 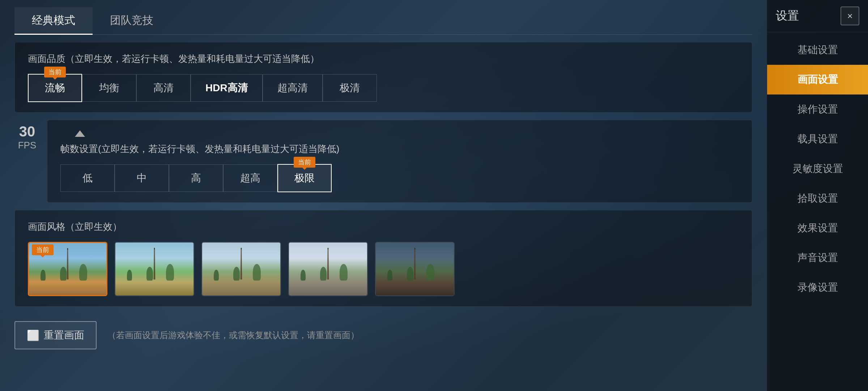 What do you see at coordinates (383, 88) in the screenshot?
I see `quality-options-row: 当前流畅均衡高清HDR高清超高清极清` at bounding box center [383, 88].